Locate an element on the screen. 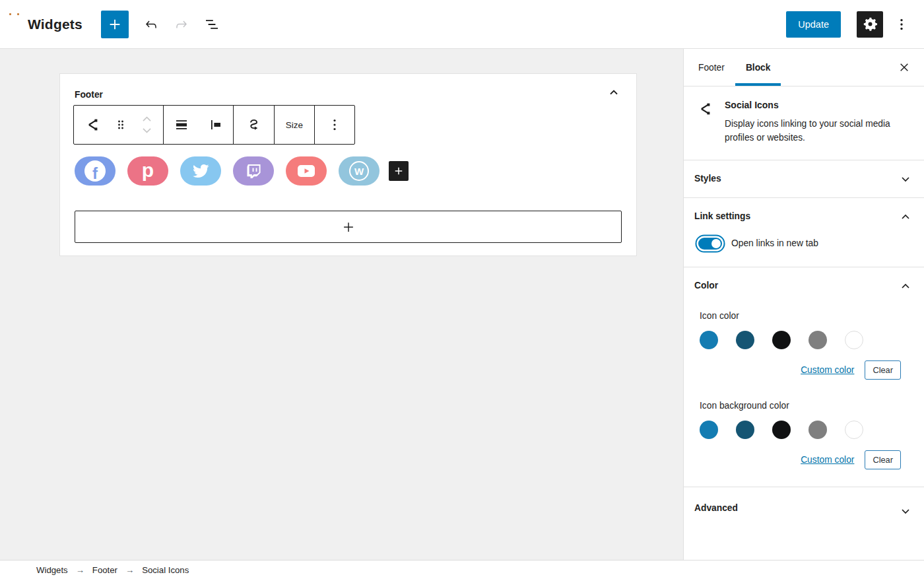 Image resolution: width=924 pixels, height=579 pixels. align-none-icon is located at coordinates (182, 125).